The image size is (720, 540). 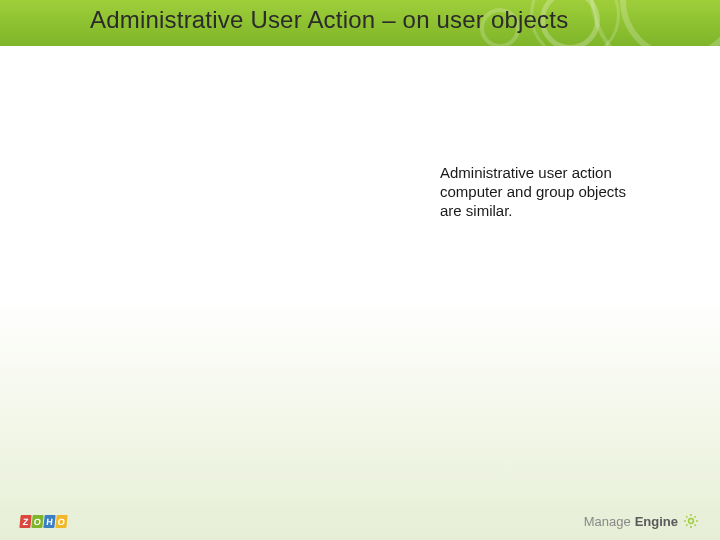 I want to click on manageengine-suffix: Engine, so click(x=656, y=522).